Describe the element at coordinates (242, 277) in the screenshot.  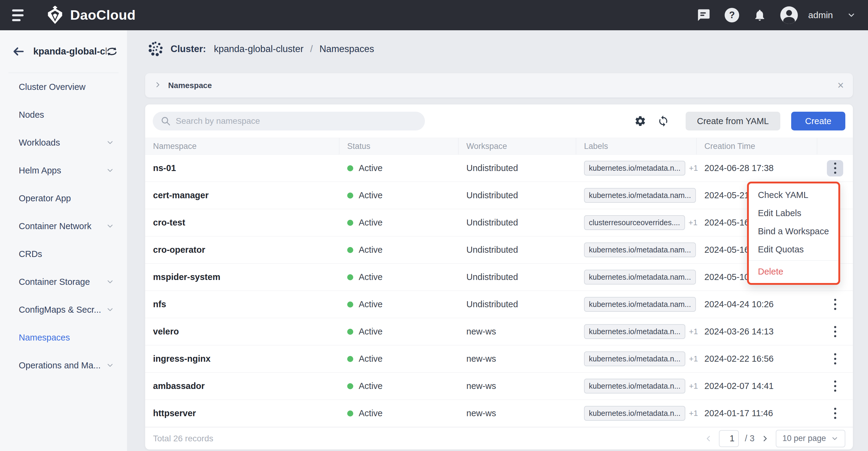
I see `namespace-name: mspider-system` at that location.